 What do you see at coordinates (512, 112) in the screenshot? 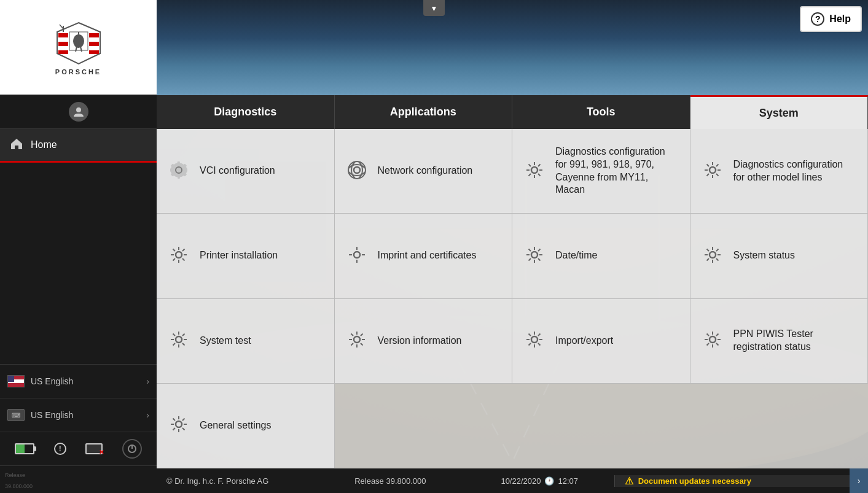
I see `menu-bar: Diagnostics Applications Tools System` at bounding box center [512, 112].